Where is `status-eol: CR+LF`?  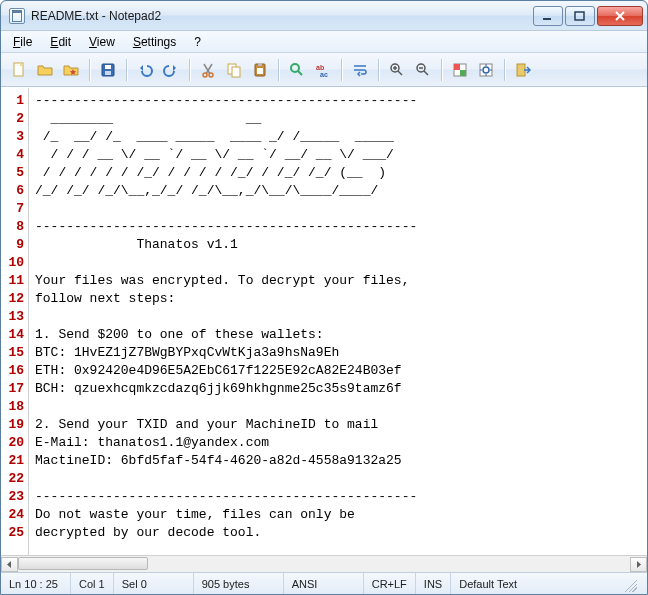 status-eol: CR+LF is located at coordinates (390, 584).